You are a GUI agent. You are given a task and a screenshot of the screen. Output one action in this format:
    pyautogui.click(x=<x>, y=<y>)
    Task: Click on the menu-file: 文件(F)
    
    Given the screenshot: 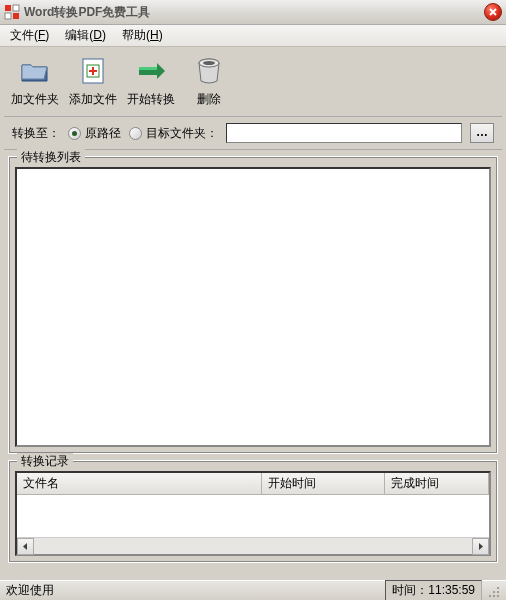 What is the action you would take?
    pyautogui.click(x=30, y=36)
    